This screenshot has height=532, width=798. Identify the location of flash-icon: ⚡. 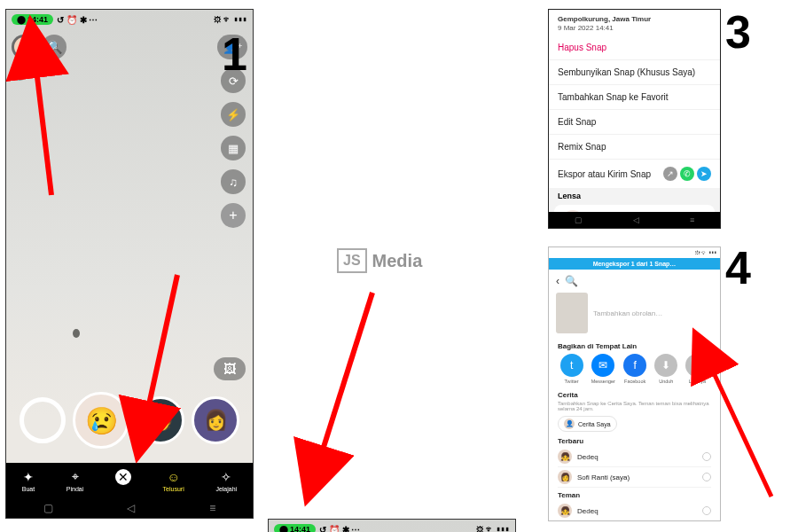
(233, 114).